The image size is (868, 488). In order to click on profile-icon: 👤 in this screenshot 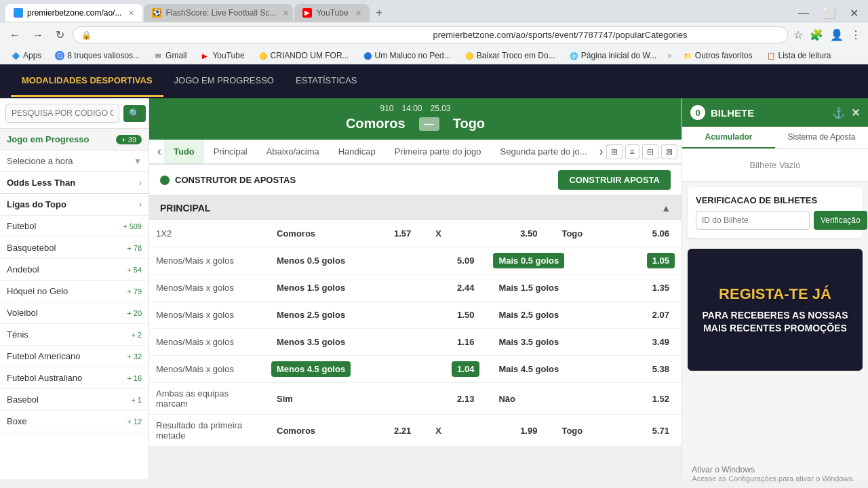, I will do `click(837, 35)`.